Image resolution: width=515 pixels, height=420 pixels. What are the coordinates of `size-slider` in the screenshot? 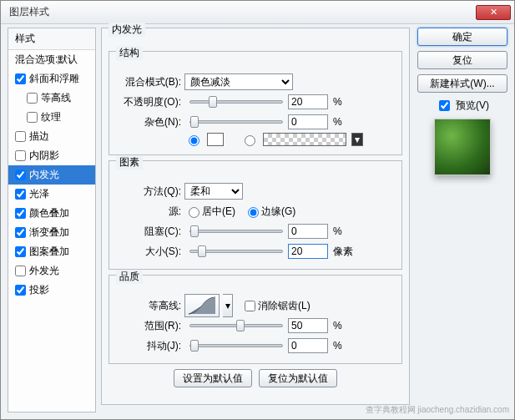 It's located at (236, 251).